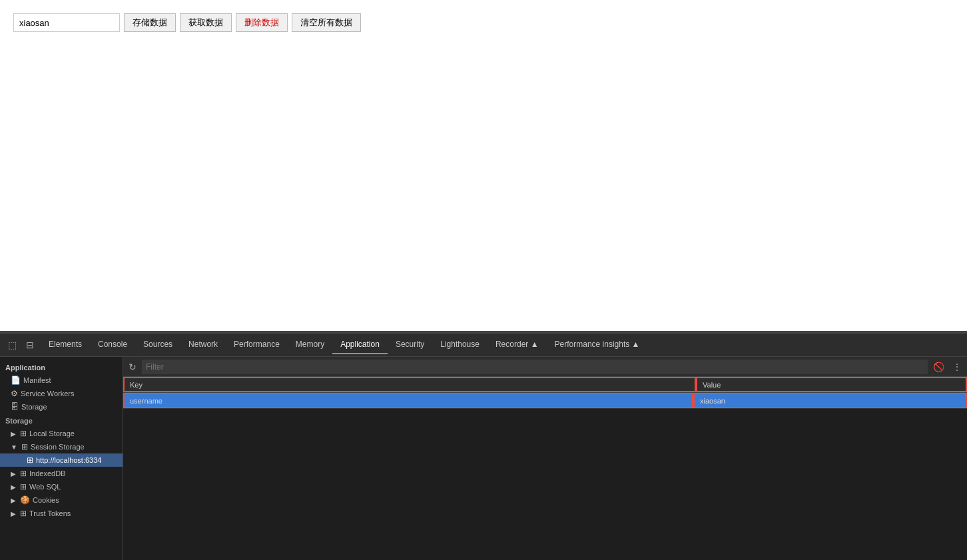 The width and height of the screenshot is (967, 560). Describe the element at coordinates (545, 385) in the screenshot. I see `table-header: Key Value` at that location.